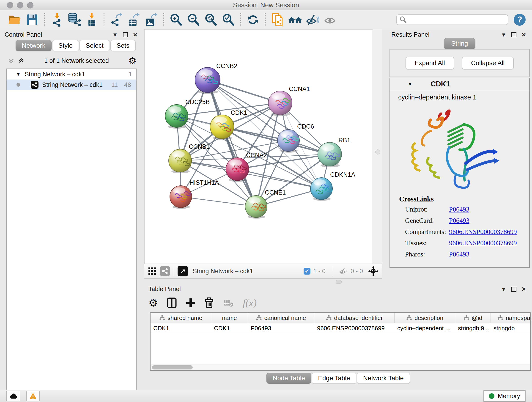  Describe the element at coordinates (15, 20) in the screenshot. I see `open-session-button` at that location.